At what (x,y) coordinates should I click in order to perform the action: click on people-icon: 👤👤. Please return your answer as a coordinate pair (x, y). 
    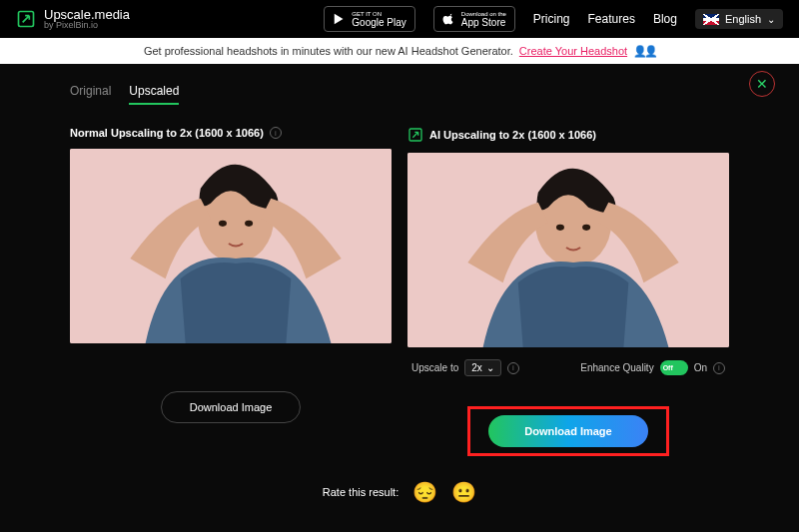
    Looking at the image, I should click on (644, 52).